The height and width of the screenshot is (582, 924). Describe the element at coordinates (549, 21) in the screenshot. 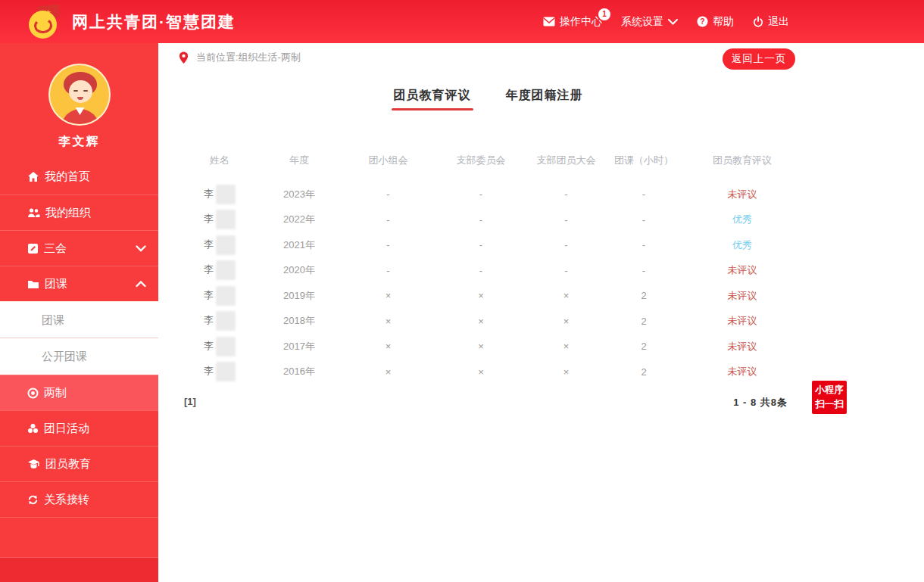

I see `envelope-icon` at that location.